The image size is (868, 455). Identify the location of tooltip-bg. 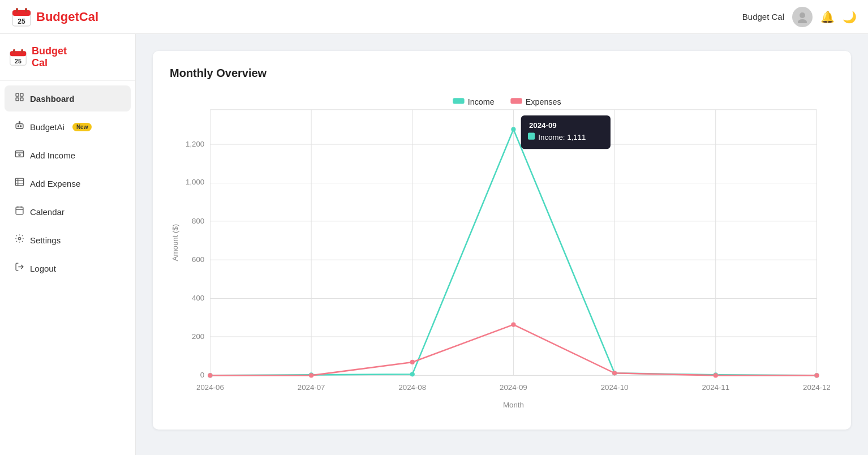
(566, 132).